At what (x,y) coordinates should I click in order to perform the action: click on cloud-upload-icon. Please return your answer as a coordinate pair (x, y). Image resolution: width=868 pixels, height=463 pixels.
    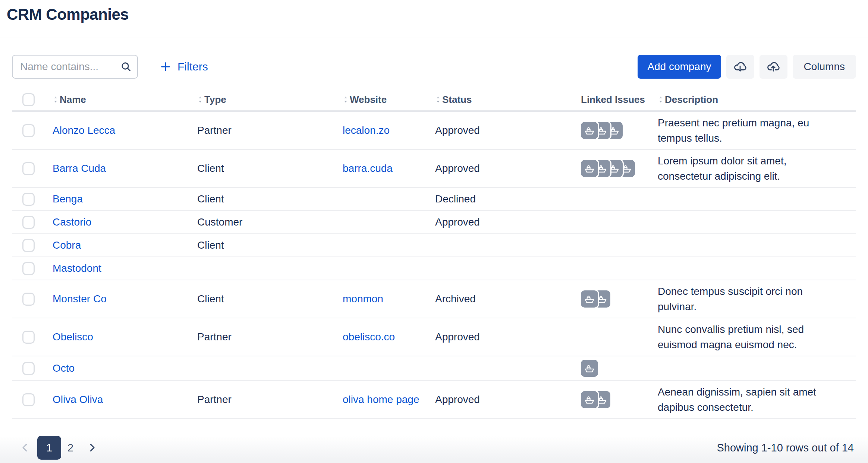
    Looking at the image, I should click on (773, 67).